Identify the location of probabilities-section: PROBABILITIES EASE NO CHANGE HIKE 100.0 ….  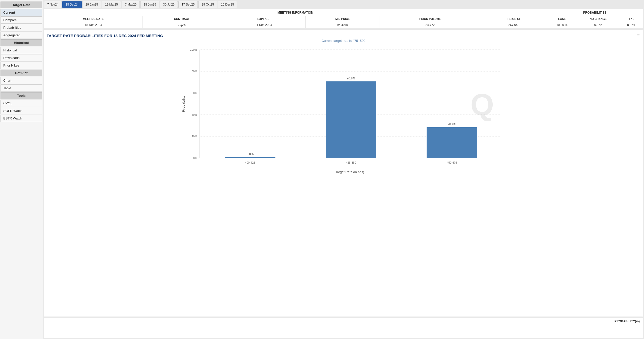
(595, 19).